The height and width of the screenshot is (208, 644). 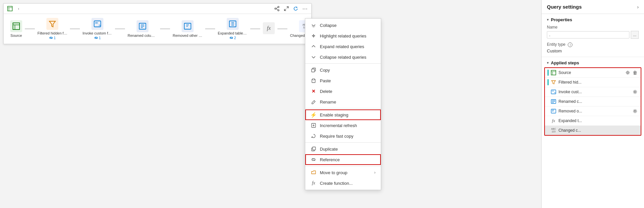 I want to click on step-fx: fx, so click(x=269, y=29).